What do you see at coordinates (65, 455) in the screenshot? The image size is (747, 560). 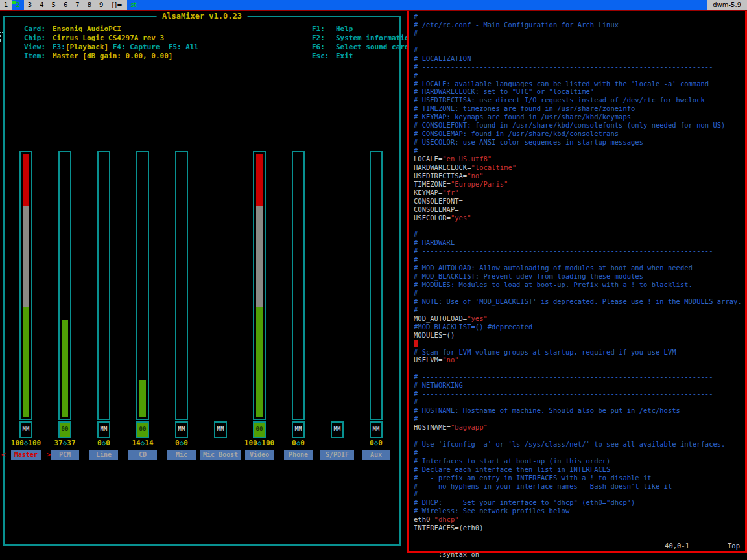 I see `channel-label: PCM` at bounding box center [65, 455].